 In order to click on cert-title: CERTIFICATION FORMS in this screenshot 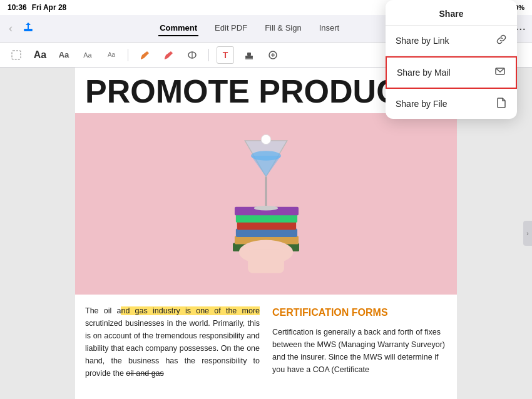, I will do `click(359, 313)`.